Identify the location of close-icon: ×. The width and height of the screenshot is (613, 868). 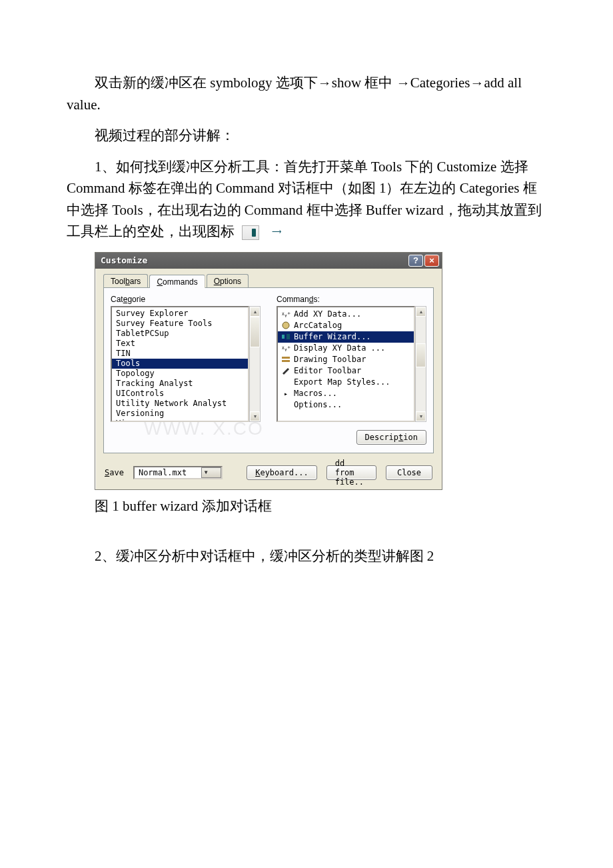
(432, 261).